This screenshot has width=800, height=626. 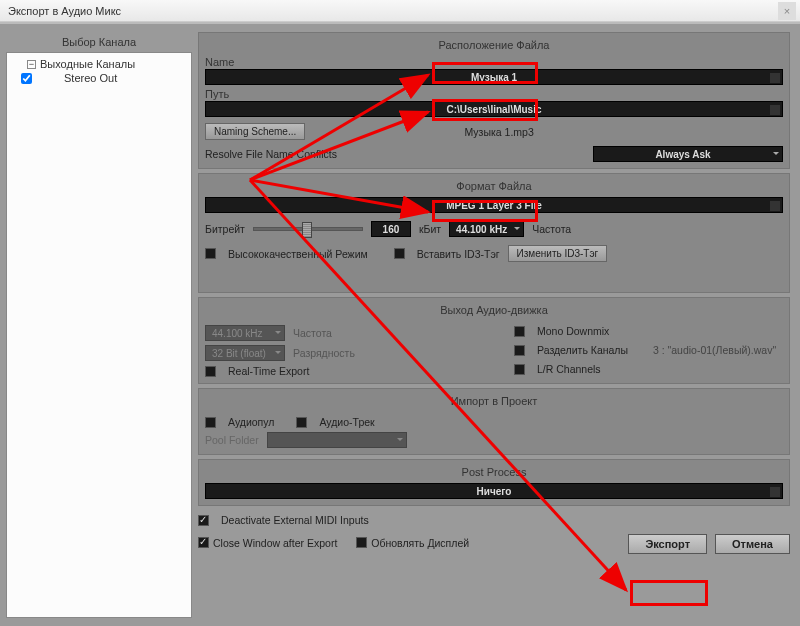 What do you see at coordinates (499, 132) in the screenshot?
I see `filename-preview: Музыка 1.mp3` at bounding box center [499, 132].